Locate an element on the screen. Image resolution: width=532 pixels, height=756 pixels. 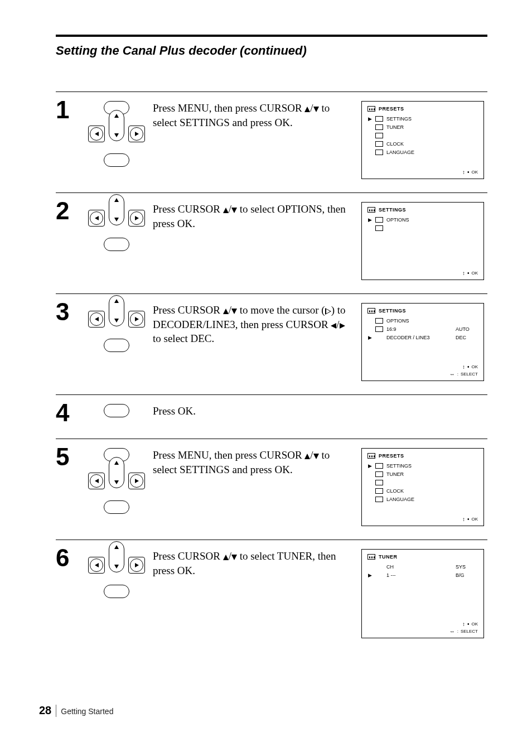
osd-row: ▶1 ---B/G is located at coordinates (423, 575).